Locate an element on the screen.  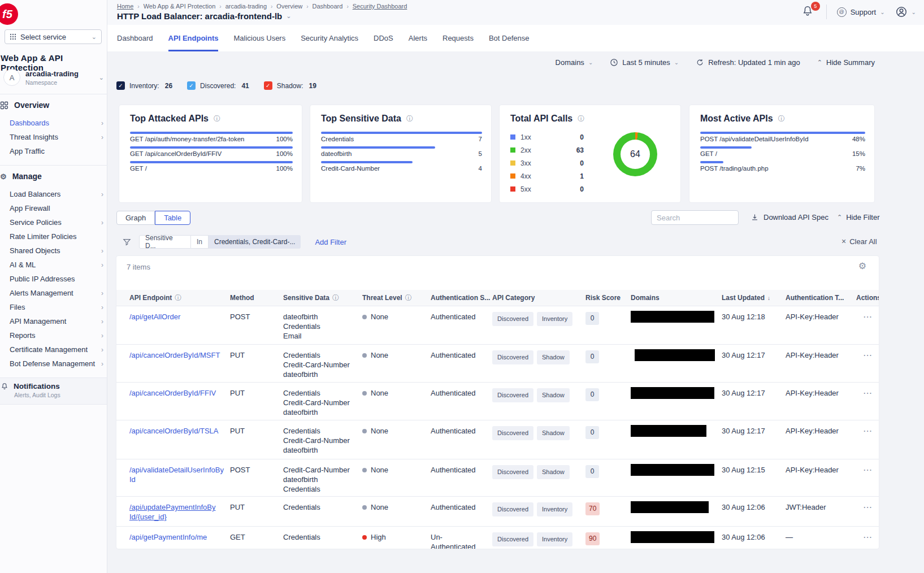
sidebar-item-shared-objects: Shared Objects› is located at coordinates (57, 251).